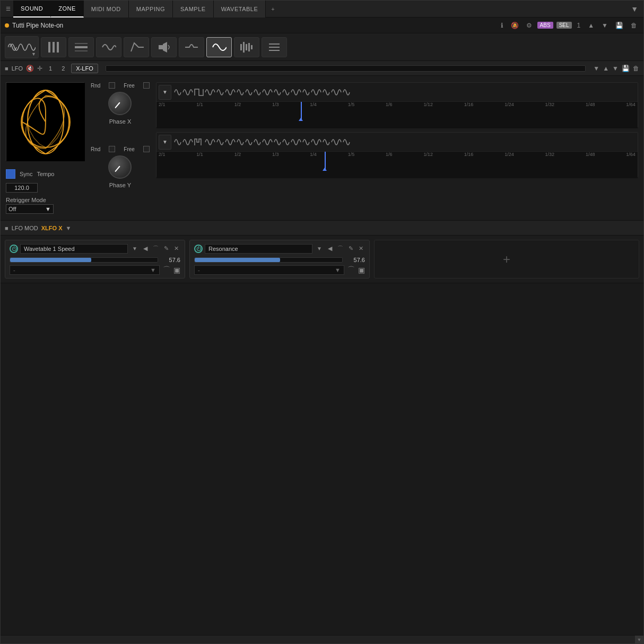  I want to click on save-icon: 💾, so click(620, 25).